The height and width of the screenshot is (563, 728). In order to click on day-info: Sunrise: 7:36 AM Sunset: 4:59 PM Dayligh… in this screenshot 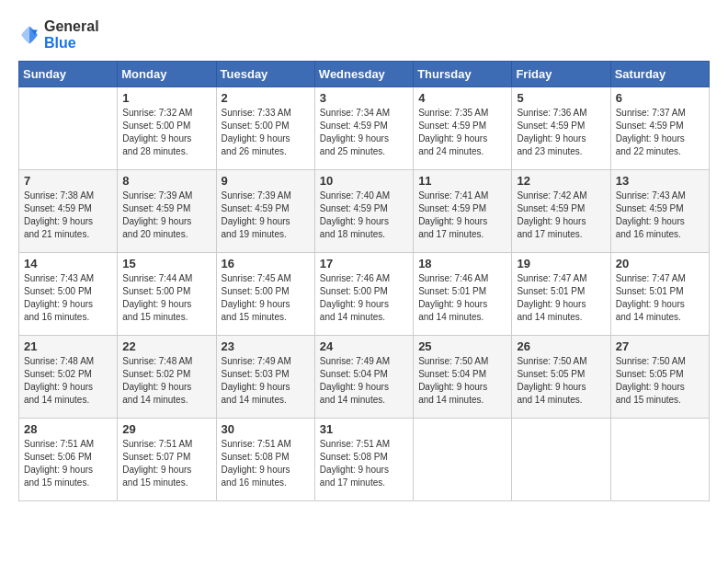, I will do `click(561, 132)`.